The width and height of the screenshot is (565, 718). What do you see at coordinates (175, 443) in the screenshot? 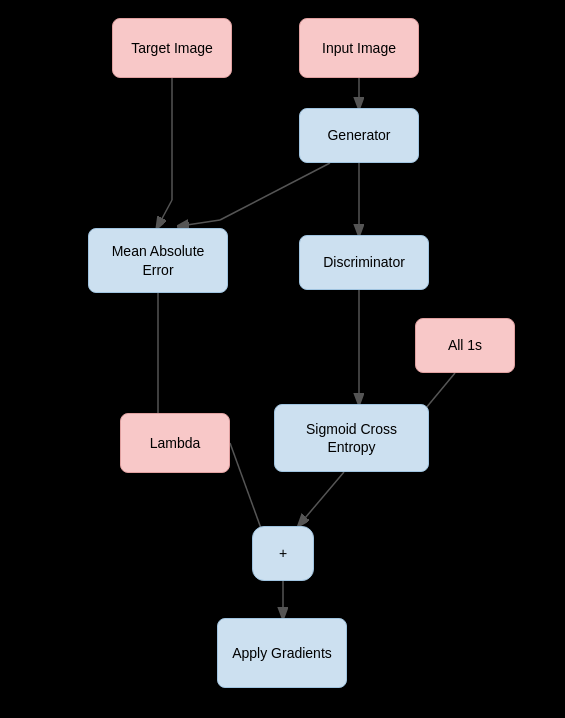
I see `lambda-node: Lambda` at bounding box center [175, 443].